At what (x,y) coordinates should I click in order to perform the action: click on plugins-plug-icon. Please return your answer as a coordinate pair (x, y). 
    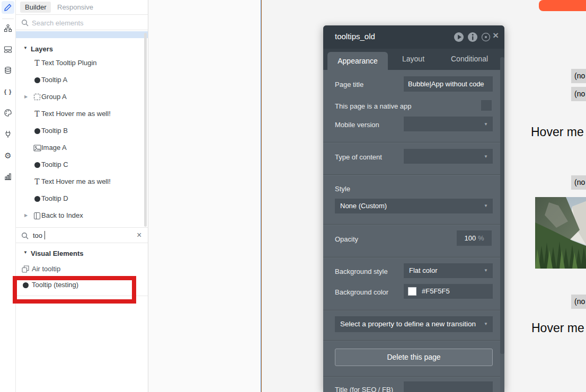
    Looking at the image, I should click on (8, 134).